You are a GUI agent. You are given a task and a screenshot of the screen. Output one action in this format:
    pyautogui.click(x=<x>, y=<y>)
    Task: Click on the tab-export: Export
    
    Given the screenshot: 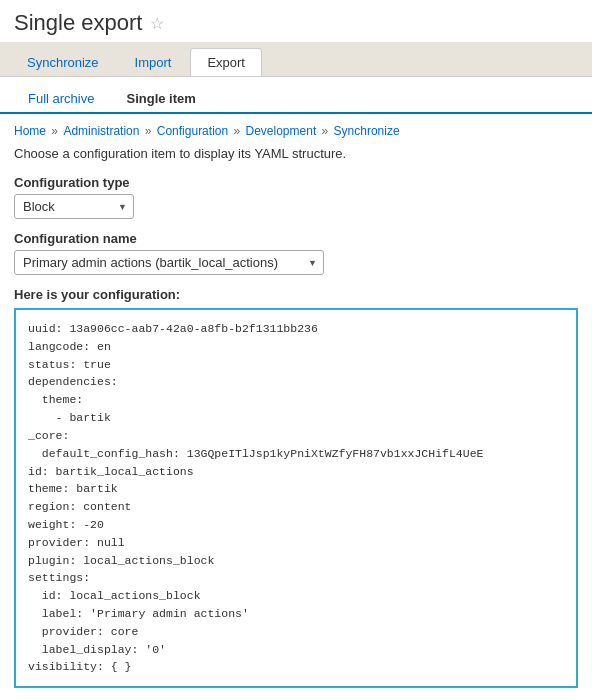 What is the action you would take?
    pyautogui.click(x=226, y=62)
    